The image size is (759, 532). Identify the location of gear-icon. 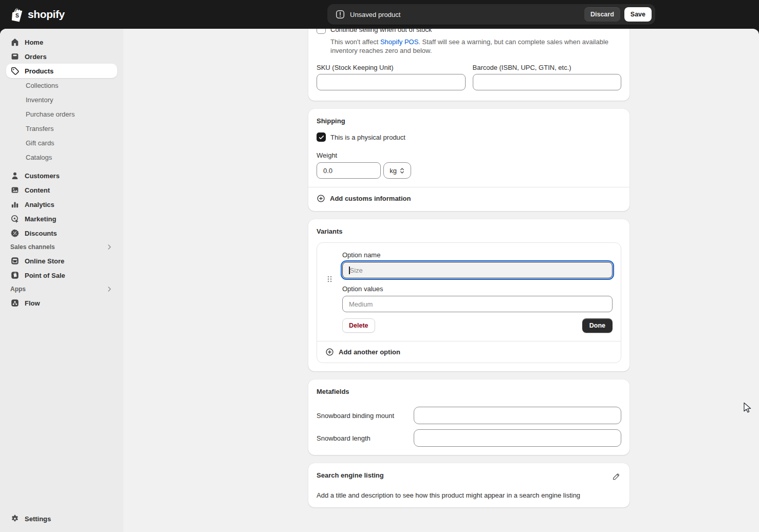
(15, 519).